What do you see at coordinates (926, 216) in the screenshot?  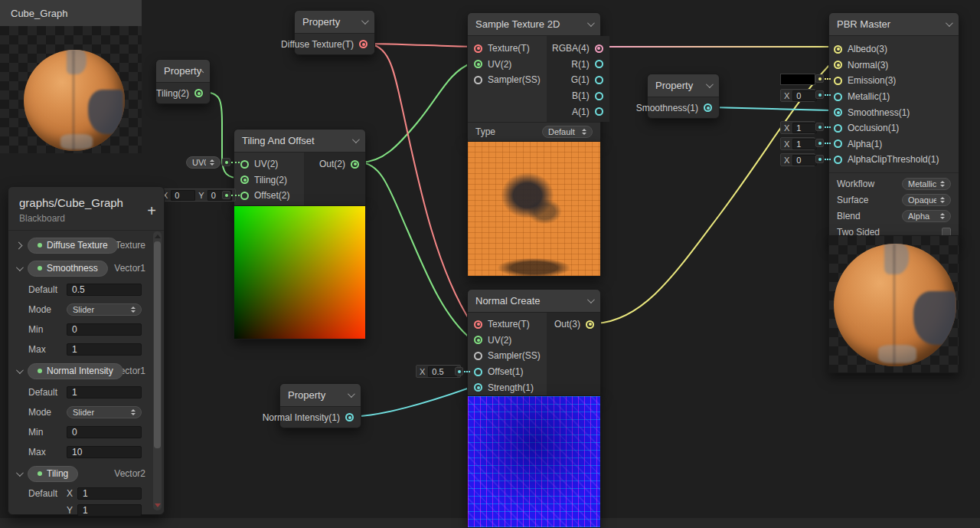 I see `blend-dropdown: Alpha` at bounding box center [926, 216].